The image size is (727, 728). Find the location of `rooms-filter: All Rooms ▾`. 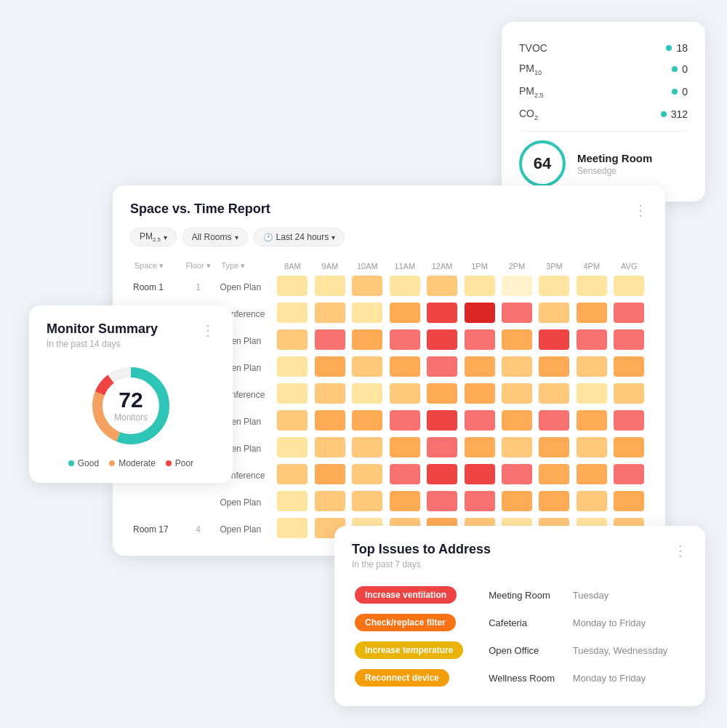

rooms-filter: All Rooms ▾ is located at coordinates (215, 237).